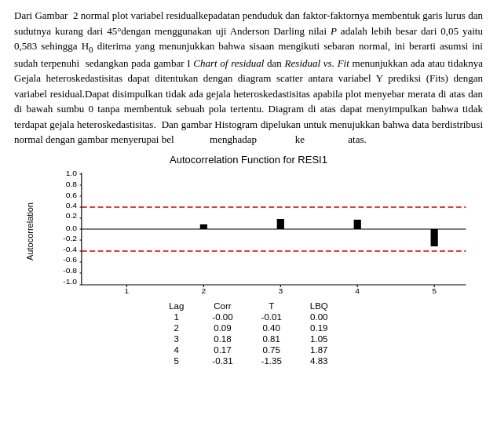 The width and height of the screenshot is (497, 448). Describe the element at coordinates (203, 290) in the screenshot. I see `svg-text: 2` at that location.